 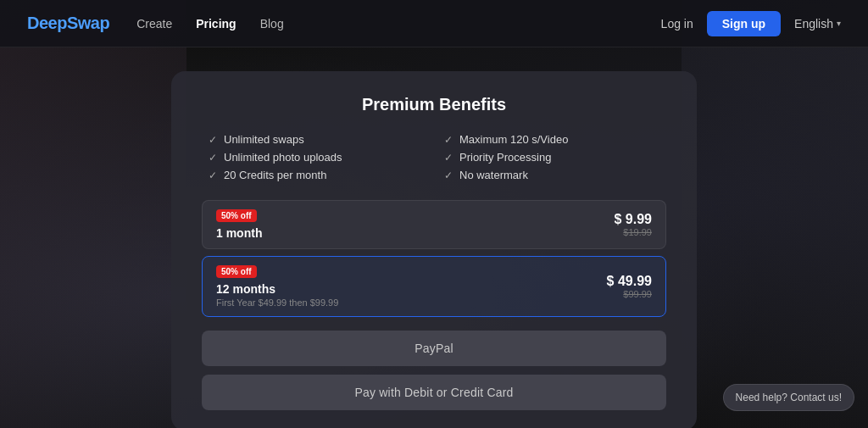 What do you see at coordinates (814, 24) in the screenshot?
I see `language-label: English` at bounding box center [814, 24].